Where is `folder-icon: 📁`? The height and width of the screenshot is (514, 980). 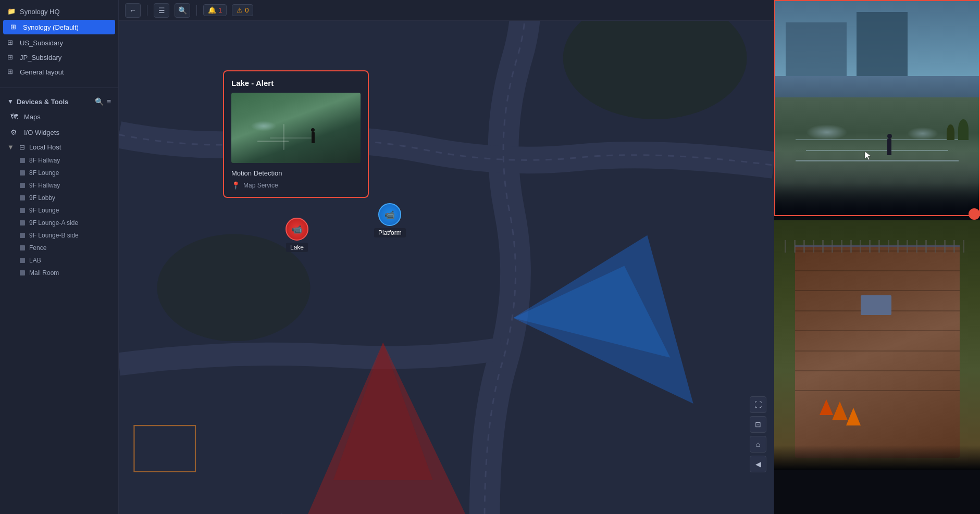
folder-icon: 📁 is located at coordinates (11, 11).